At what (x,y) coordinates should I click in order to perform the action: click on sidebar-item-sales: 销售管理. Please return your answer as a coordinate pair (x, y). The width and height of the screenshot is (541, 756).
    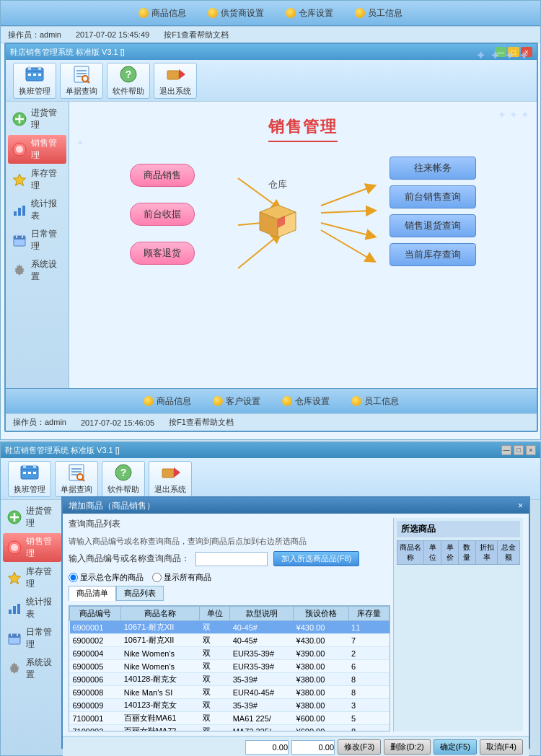
    Looking at the image, I should click on (38, 149).